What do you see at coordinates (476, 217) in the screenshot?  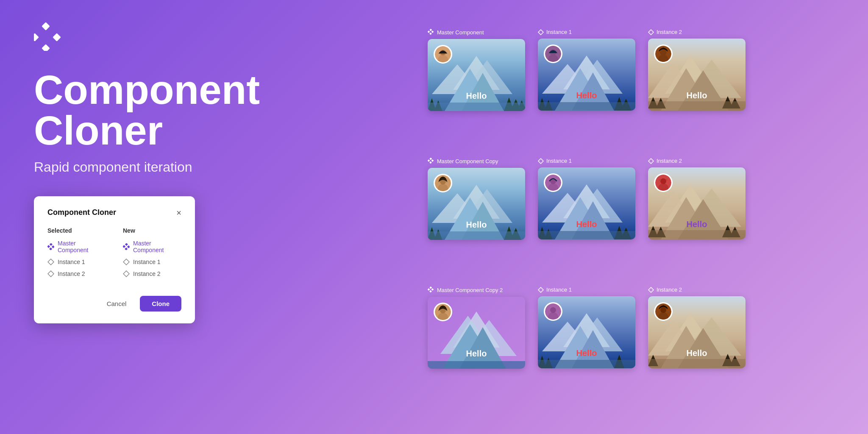 I see `component-group-master-2: Master Component Copy` at bounding box center [476, 217].